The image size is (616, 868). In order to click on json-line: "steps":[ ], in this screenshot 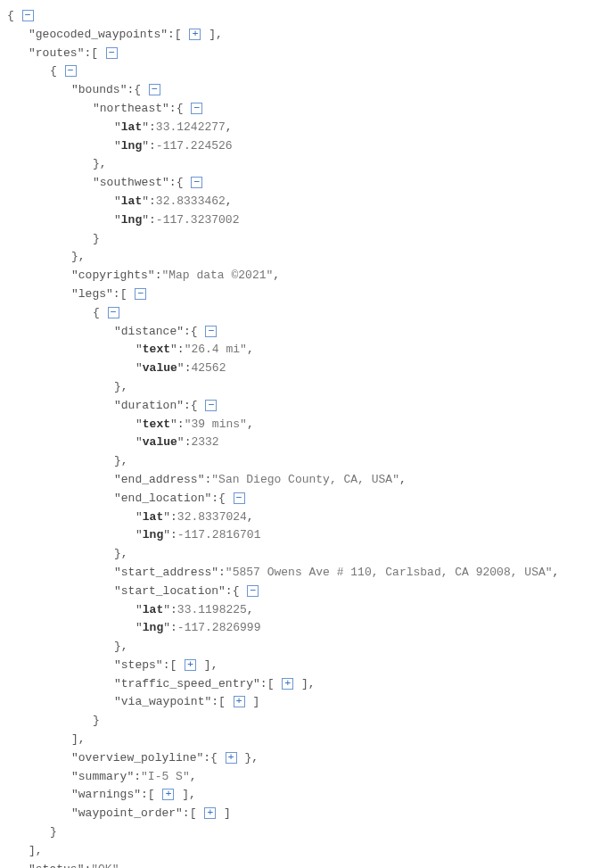, I will do `click(308, 665)`.